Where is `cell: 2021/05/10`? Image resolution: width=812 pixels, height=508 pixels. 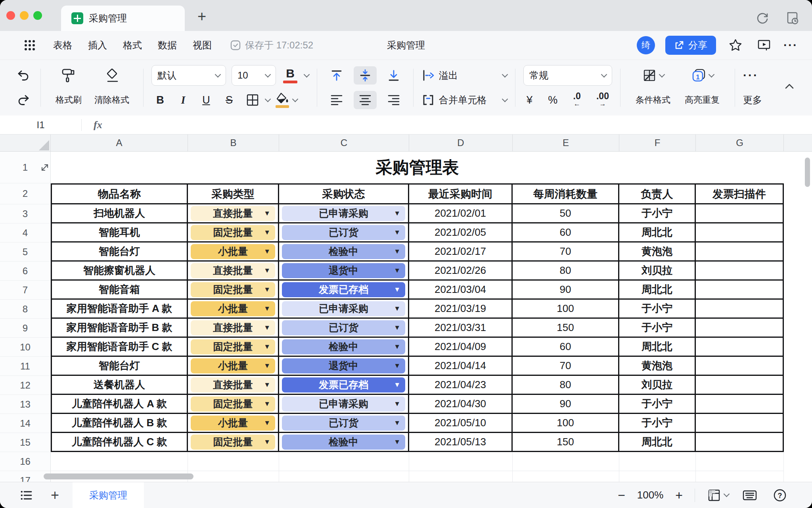
cell: 2021/05/10 is located at coordinates (461, 423).